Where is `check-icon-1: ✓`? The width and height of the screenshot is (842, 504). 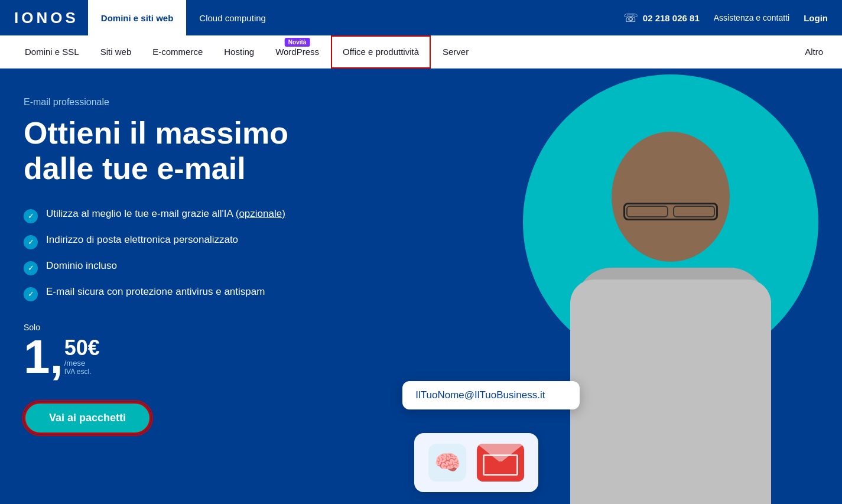
check-icon-1: ✓ is located at coordinates (31, 216).